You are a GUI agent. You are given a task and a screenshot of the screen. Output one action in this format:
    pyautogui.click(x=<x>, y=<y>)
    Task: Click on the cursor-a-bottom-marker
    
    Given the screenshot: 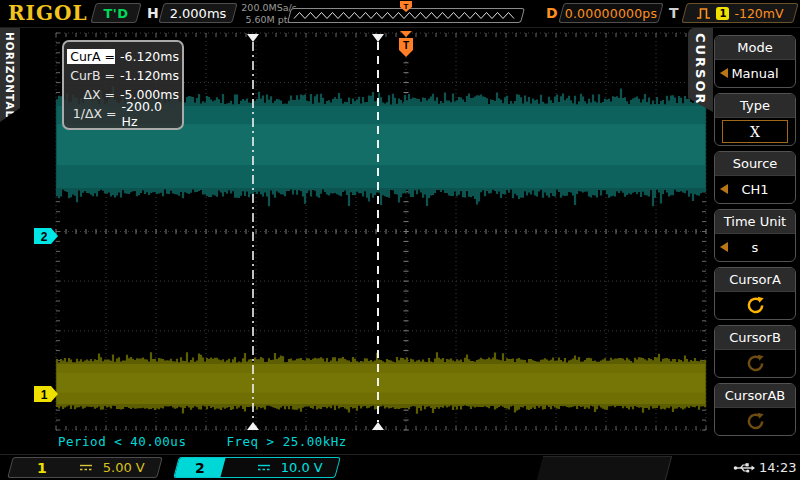 What is the action you would take?
    pyautogui.click(x=253, y=426)
    